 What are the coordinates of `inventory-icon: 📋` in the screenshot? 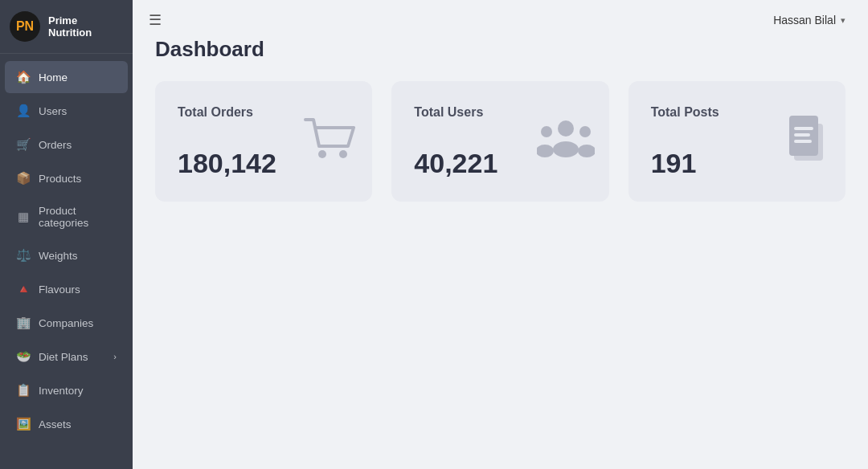 It's located at (23, 390).